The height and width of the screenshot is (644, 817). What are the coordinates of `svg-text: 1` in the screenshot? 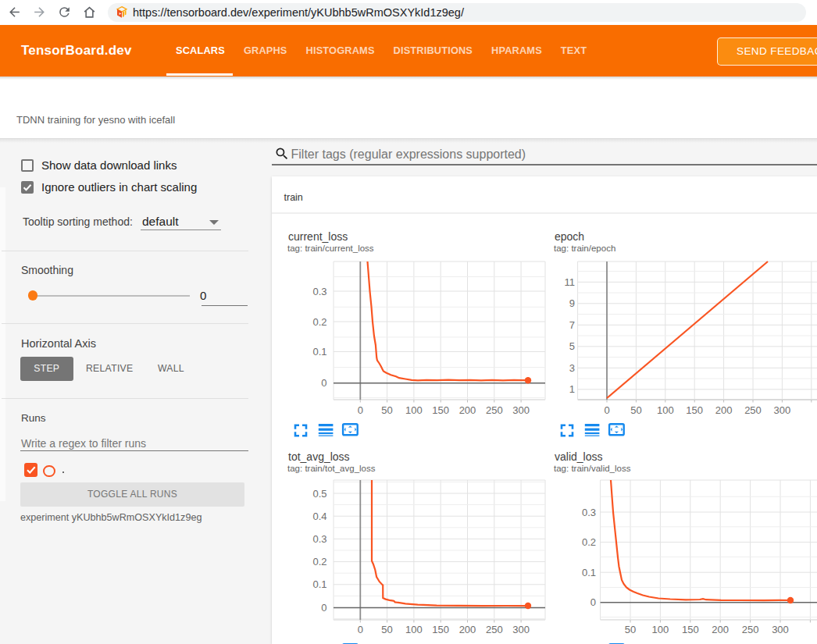 It's located at (572, 389).